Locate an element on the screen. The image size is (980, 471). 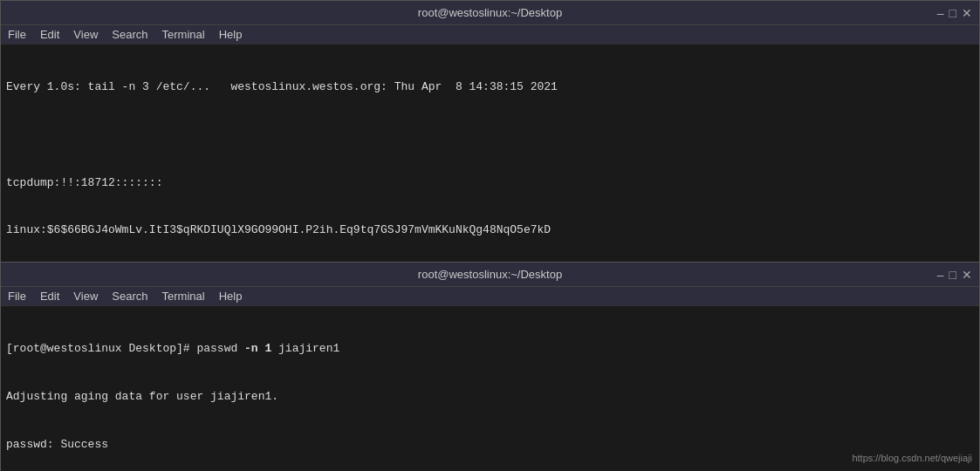
menu-view-top: View is located at coordinates (86, 35).